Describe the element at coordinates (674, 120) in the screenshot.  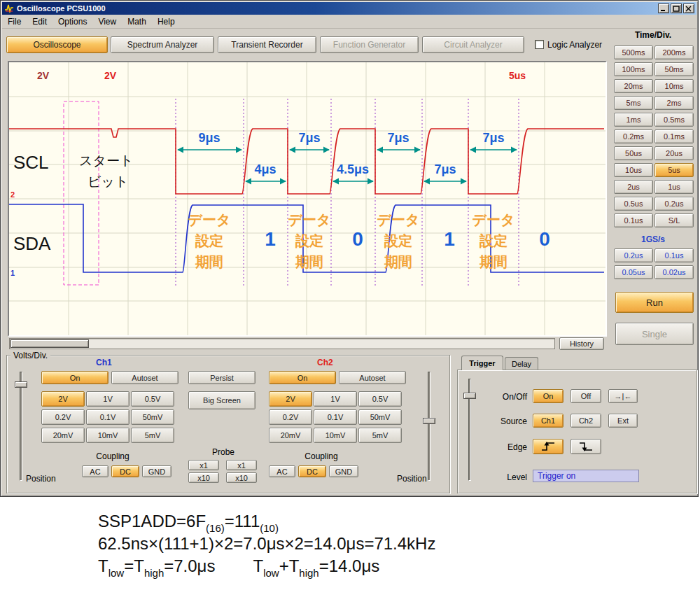
I see `timediv-0.5ms: 0.5ms` at that location.